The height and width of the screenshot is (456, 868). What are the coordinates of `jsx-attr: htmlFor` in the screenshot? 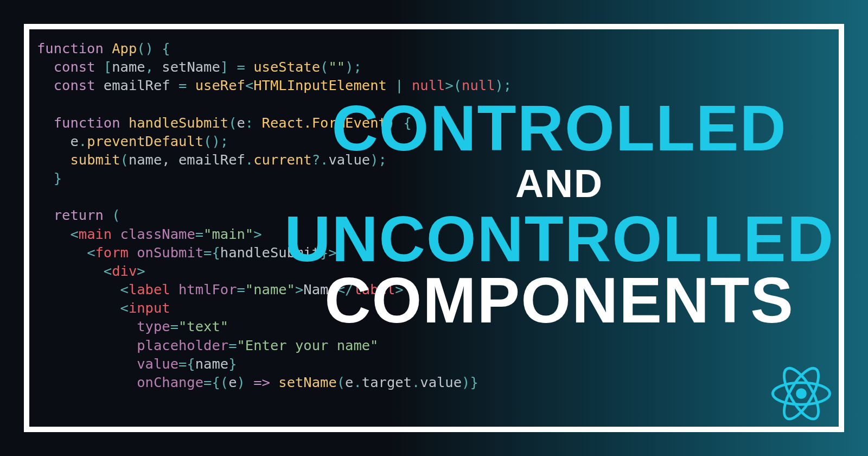 It's located at (207, 289).